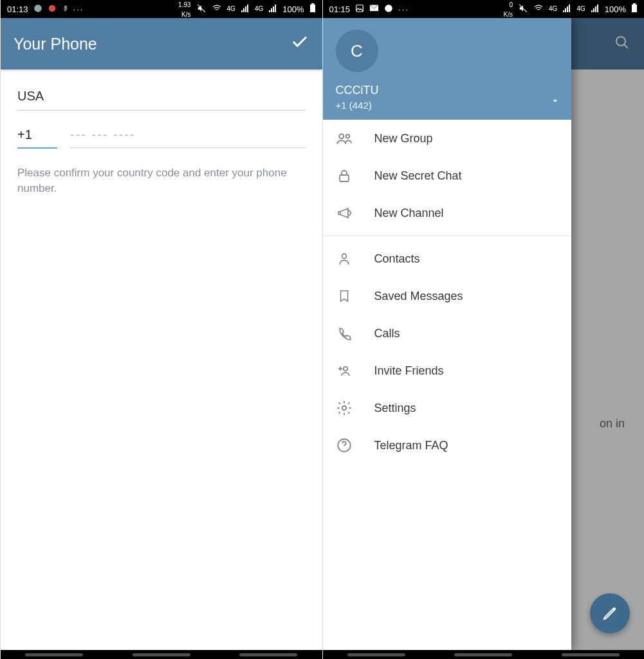 Image resolution: width=644 pixels, height=659 pixels. Describe the element at coordinates (387, 333) in the screenshot. I see `menu-item-label: Calls` at that location.